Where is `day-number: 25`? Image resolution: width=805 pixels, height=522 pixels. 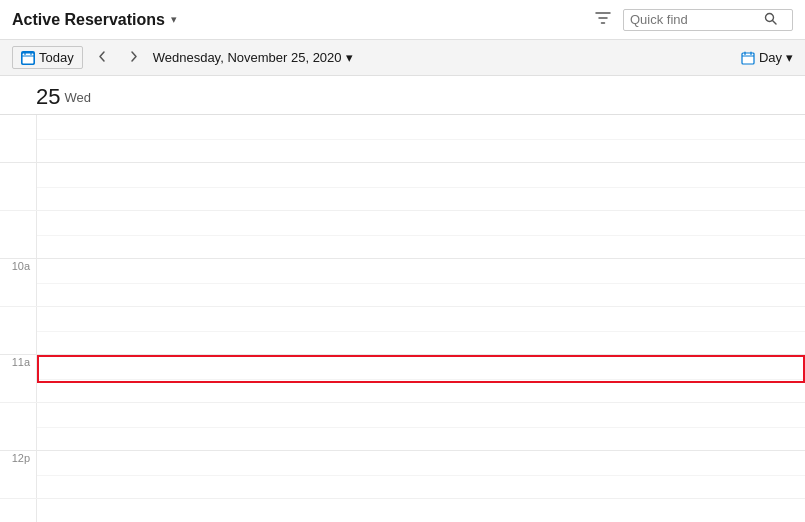
day-number: 25 is located at coordinates (48, 97).